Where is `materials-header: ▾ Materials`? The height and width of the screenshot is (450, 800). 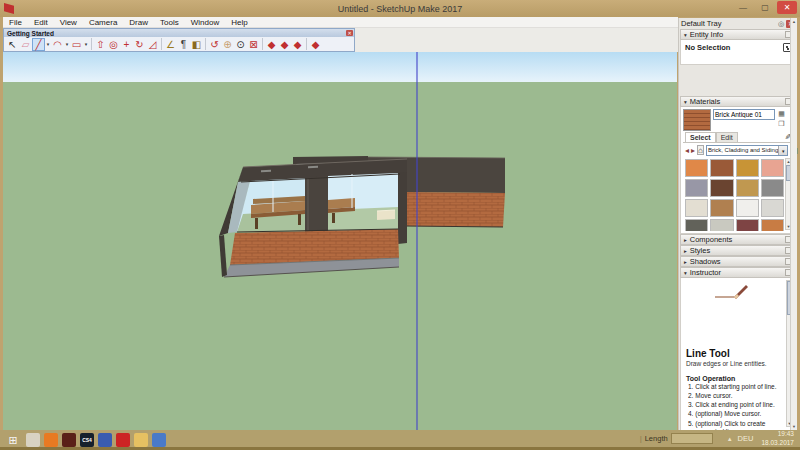 materials-header: ▾ Materials is located at coordinates (738, 102).